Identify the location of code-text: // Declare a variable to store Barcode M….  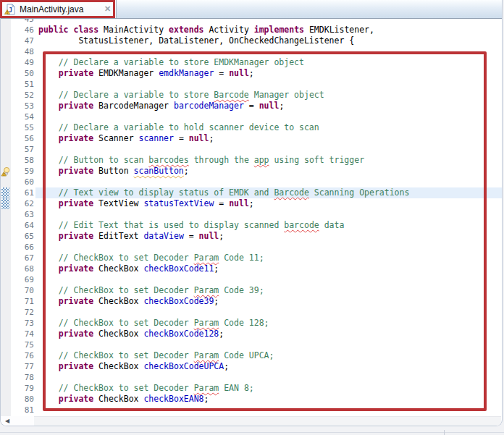
(269, 96).